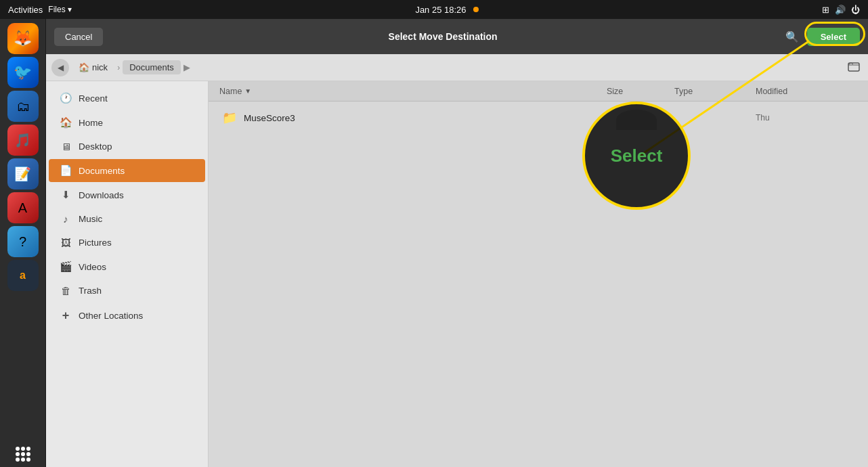  I want to click on sidebar-pictures-label: Pictures, so click(95, 242).